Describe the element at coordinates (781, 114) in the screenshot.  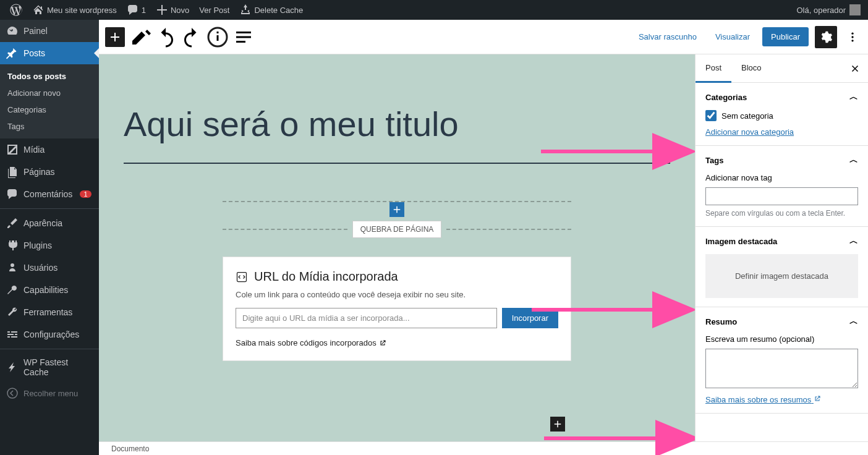
I see `panel-categories: Categorias ︿ Sem categoria Adicionar nov…` at that location.